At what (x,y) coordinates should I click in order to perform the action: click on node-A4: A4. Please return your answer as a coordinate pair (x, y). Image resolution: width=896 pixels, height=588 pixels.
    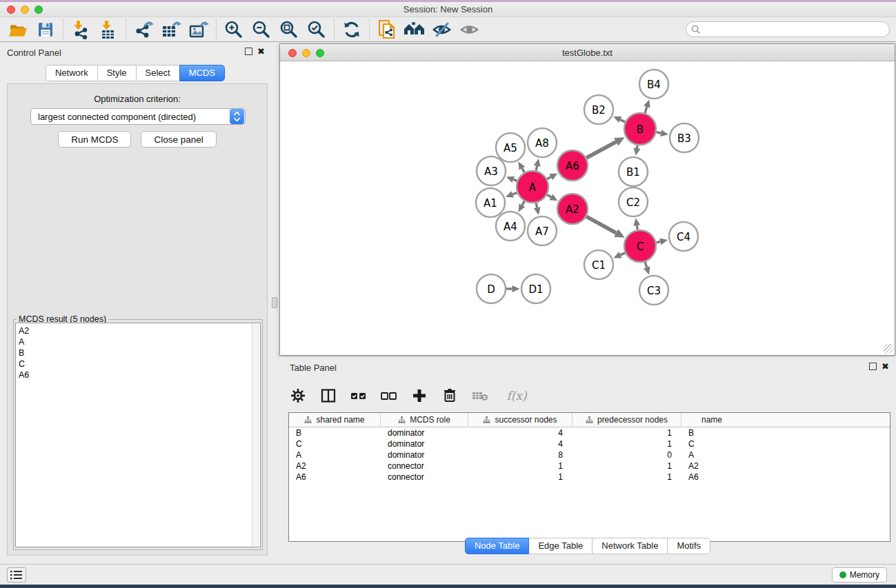
    Looking at the image, I should click on (510, 226).